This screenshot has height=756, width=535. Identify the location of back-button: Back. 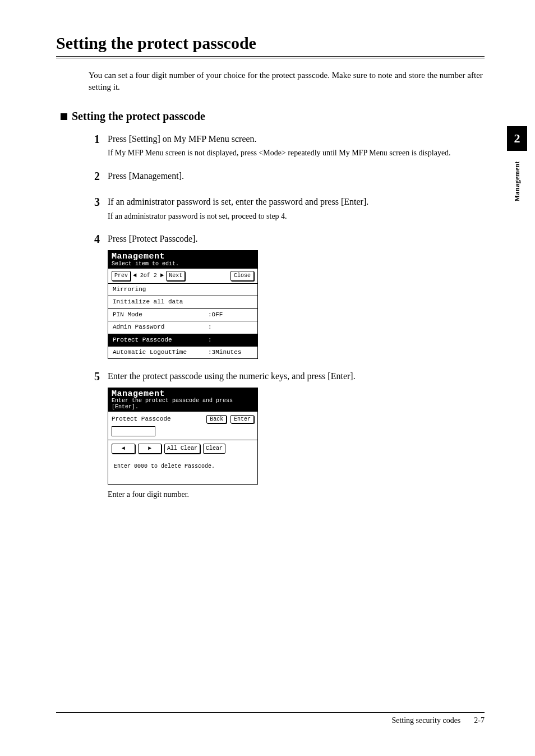
(216, 420).